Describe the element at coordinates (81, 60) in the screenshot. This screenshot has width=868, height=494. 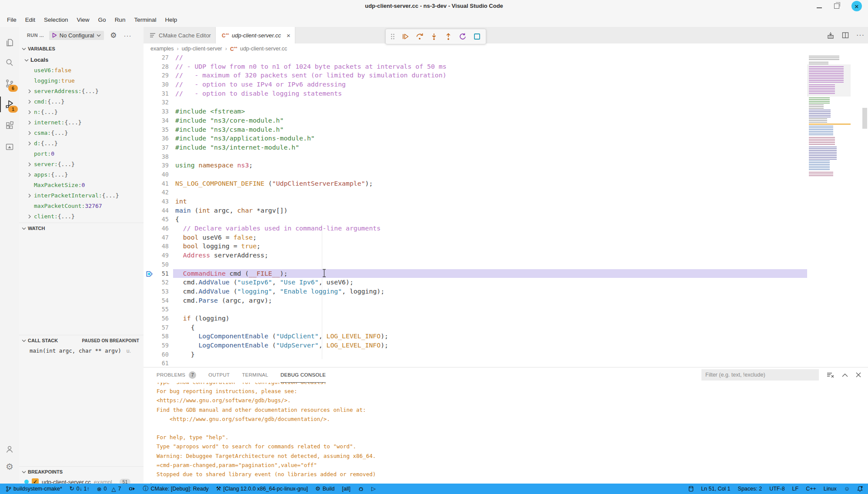
I see `variables-scope-row: Locals` at that location.